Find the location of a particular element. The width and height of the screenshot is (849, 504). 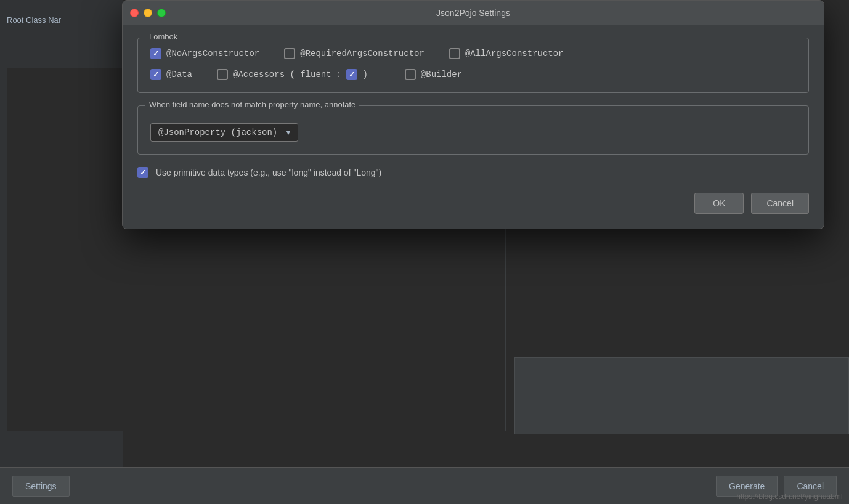

all-args-constructor-checkbox is located at coordinates (455, 54).